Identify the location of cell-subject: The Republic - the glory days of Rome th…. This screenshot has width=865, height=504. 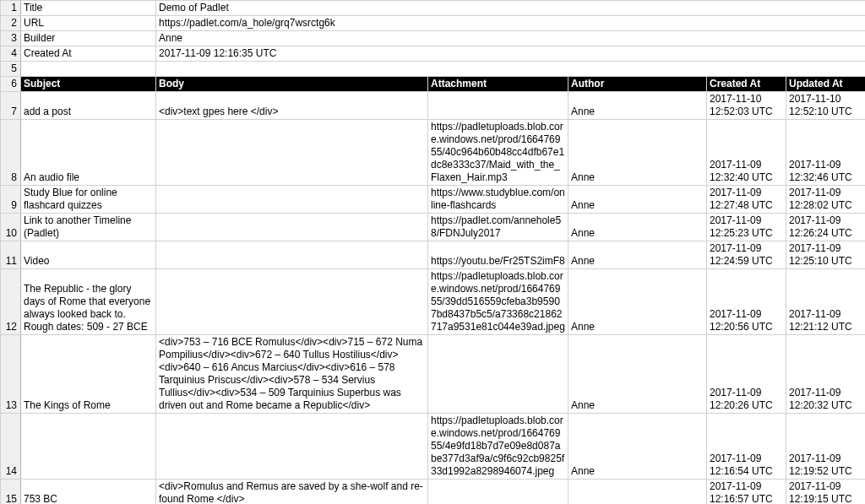
(89, 302).